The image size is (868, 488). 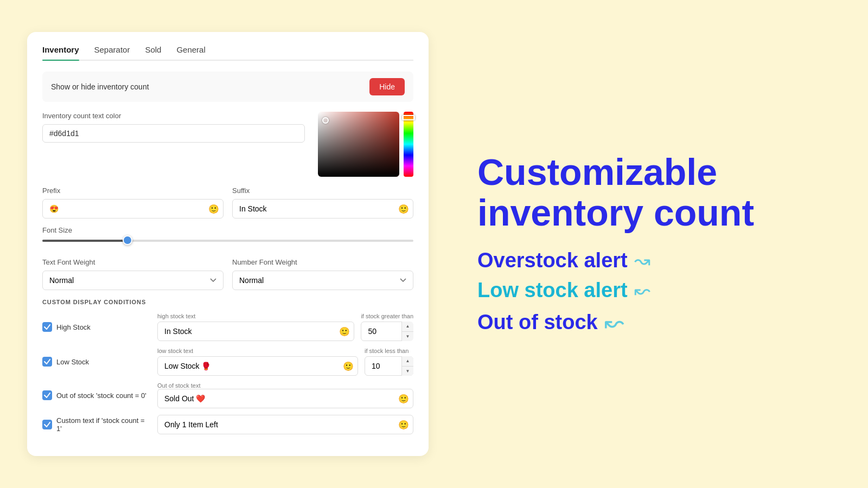 I want to click on suffix-label: Suffix, so click(x=323, y=191).